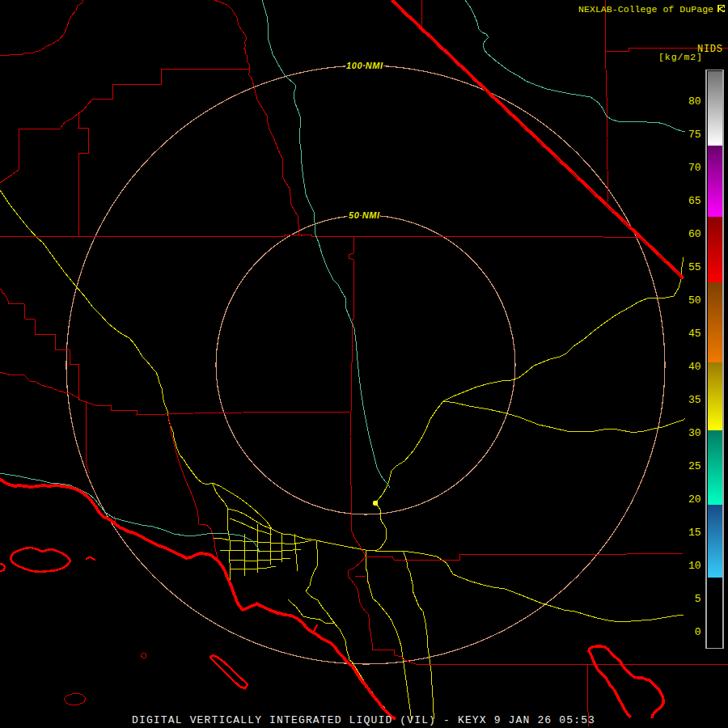  Describe the element at coordinates (695, 466) in the screenshot. I see `svg-text: 25` at that location.